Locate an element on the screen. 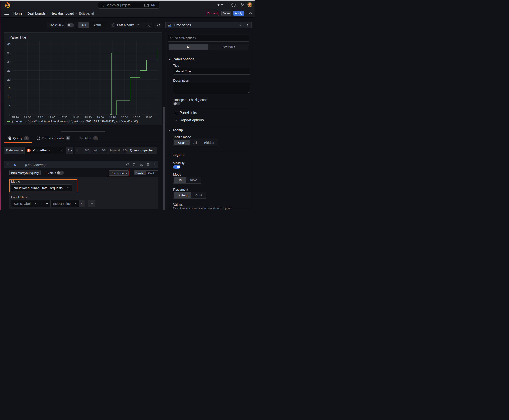 This screenshot has height=420, width=509. panel-resize-handle is located at coordinates (83, 131).